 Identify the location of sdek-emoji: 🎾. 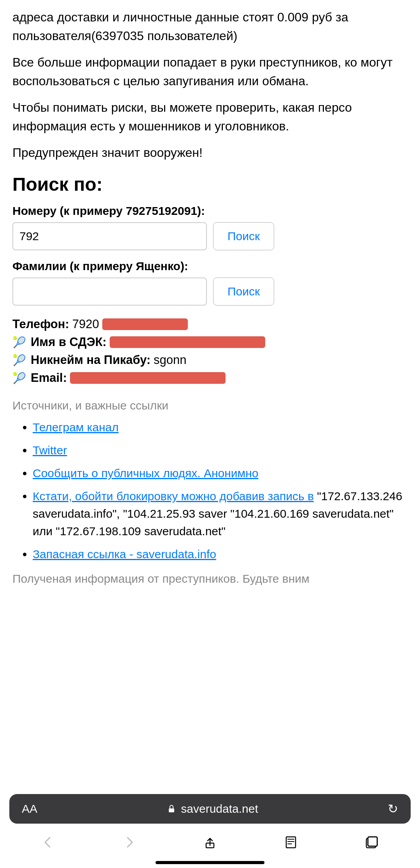
(19, 343).